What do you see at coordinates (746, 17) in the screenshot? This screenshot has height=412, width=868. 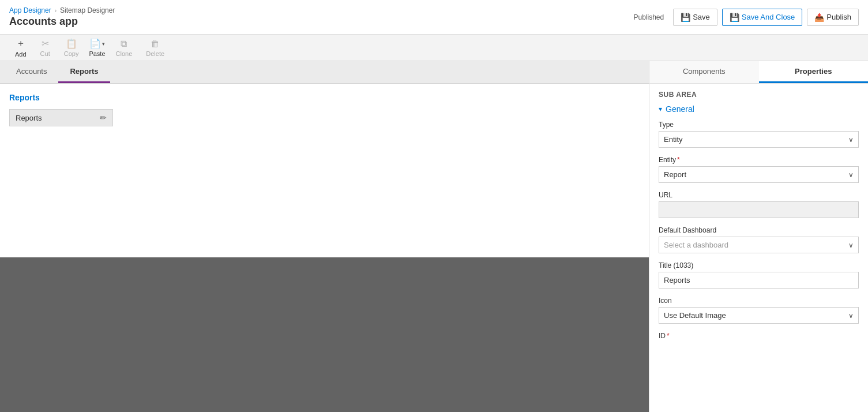 I see `top-actions: Published 💾 Save 💾 Save And Close 📤 Publ…` at bounding box center [746, 17].